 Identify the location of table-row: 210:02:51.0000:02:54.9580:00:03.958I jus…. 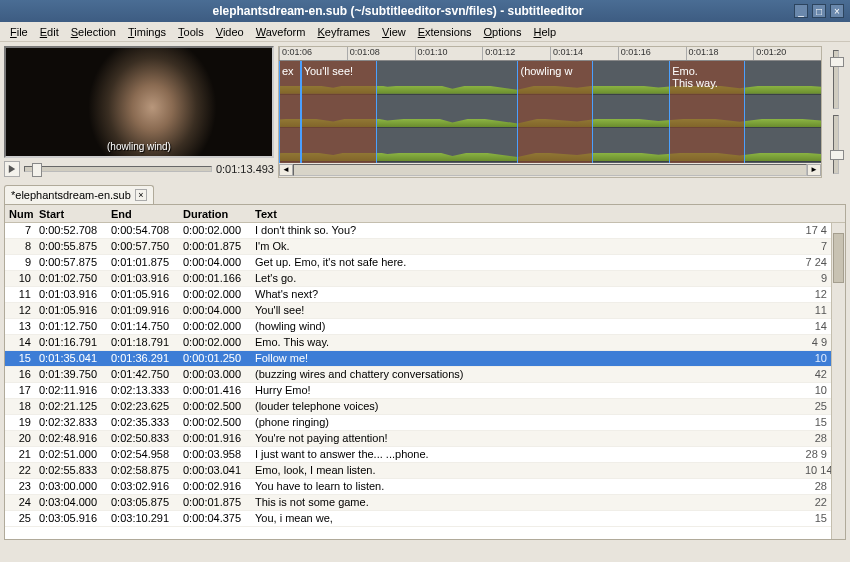
(418, 455).